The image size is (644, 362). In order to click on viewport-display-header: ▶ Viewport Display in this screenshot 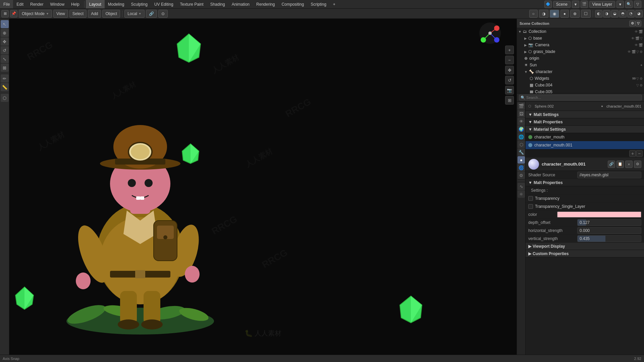, I will do `click(585, 246)`.